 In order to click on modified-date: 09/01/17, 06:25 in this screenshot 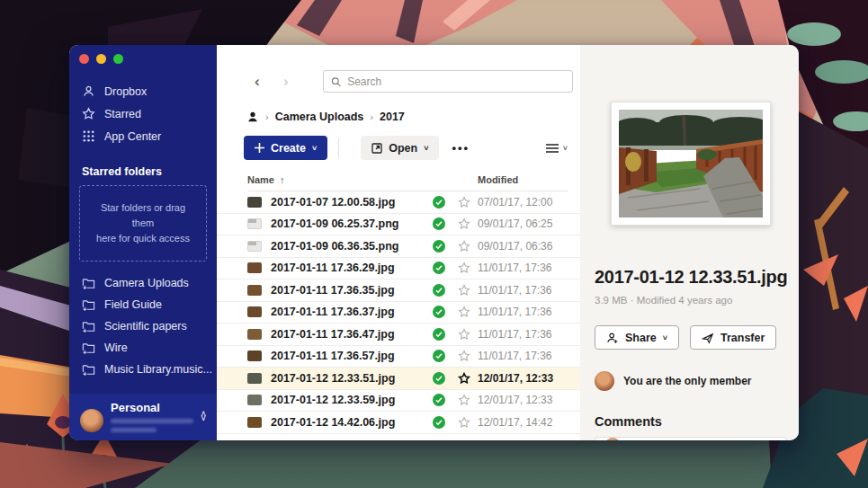, I will do `click(523, 224)`.